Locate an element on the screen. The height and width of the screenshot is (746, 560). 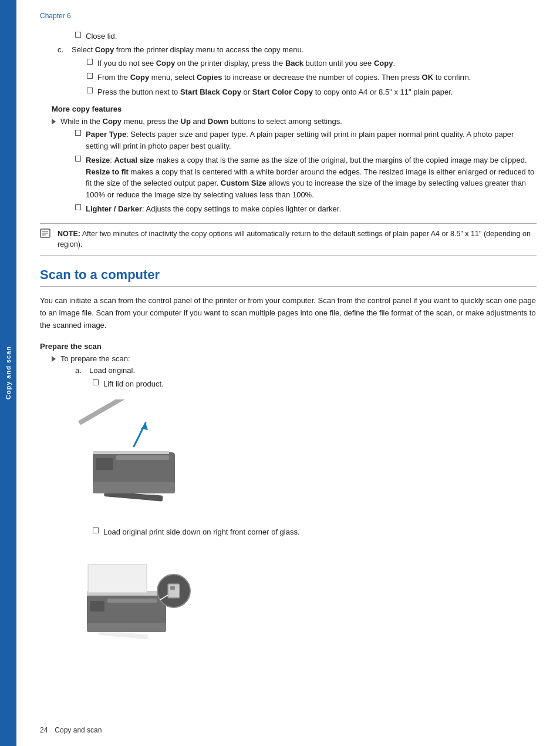
bullet-lift-lid: Lift lid on product. is located at coordinates (288, 384).